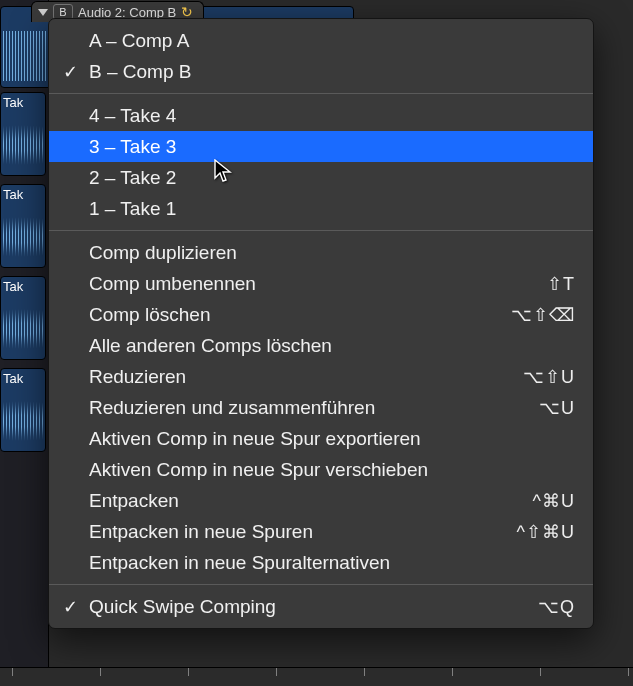 The image size is (633, 686). I want to click on menu-toggle-quick-swipe-comping: ✓ Quick Swipe Comping ⌥Q, so click(321, 606).